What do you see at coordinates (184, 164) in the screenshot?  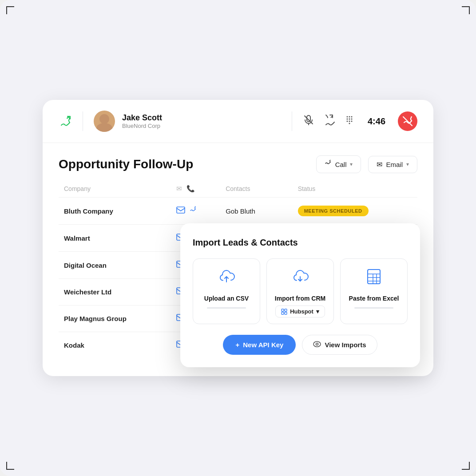 I see `page-title: Opportunity Follow-Up` at bounding box center [184, 164].